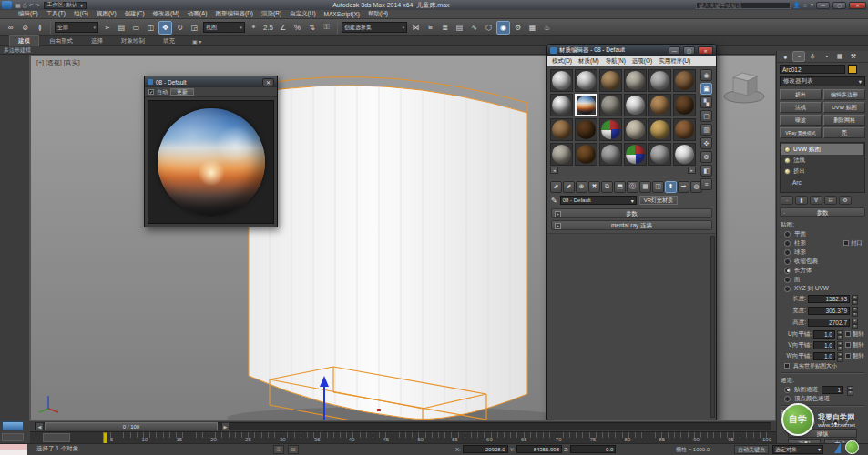  What do you see at coordinates (594, 187) in the screenshot?
I see `reset-map-icon: ✖` at bounding box center [594, 187].